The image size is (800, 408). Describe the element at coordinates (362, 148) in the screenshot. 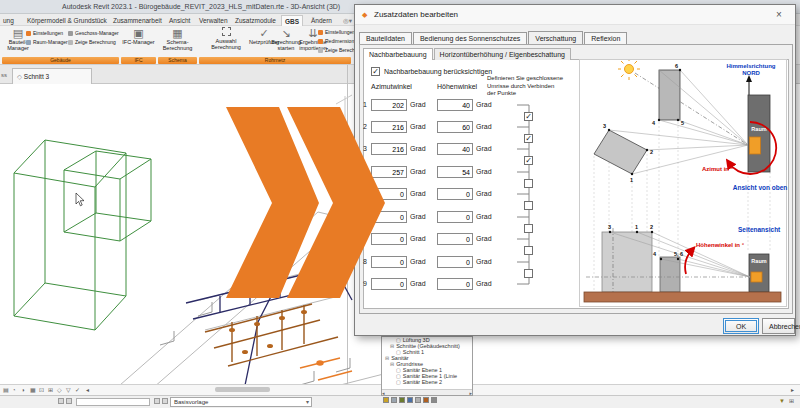

I see `row-index: 3` at that location.